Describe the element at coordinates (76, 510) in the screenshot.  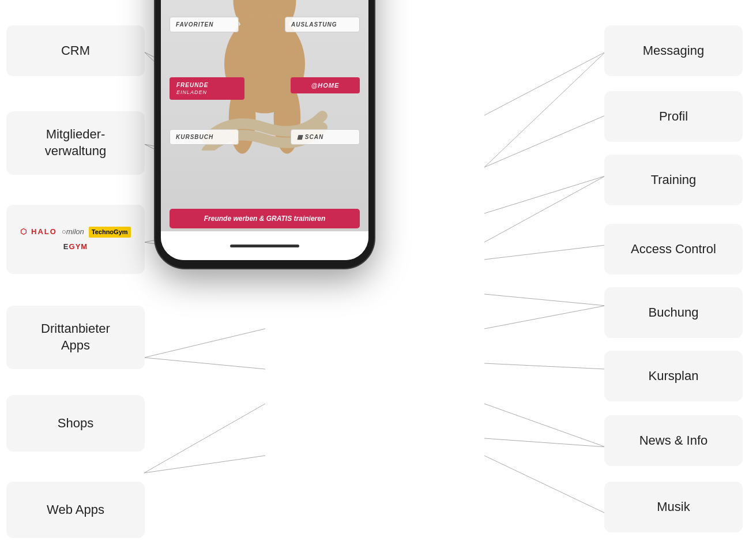
I see `webapps-label: Web Apps` at that location.